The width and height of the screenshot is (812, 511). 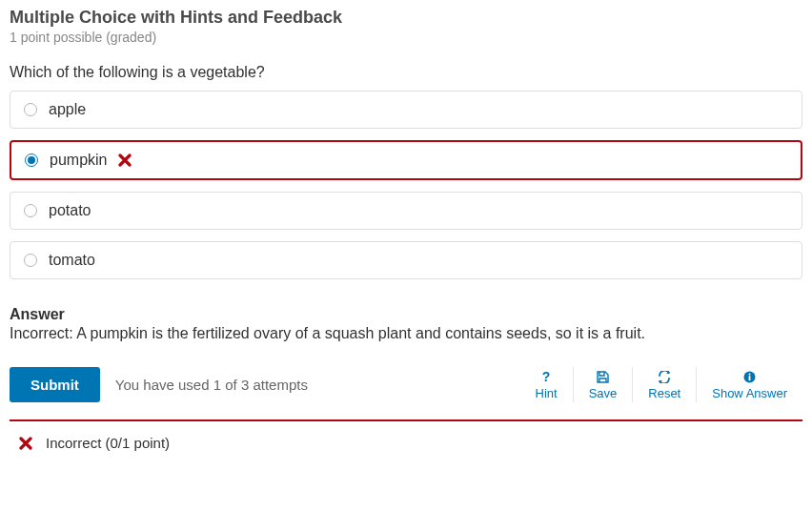 I want to click on hint-label: Hint, so click(x=547, y=393).